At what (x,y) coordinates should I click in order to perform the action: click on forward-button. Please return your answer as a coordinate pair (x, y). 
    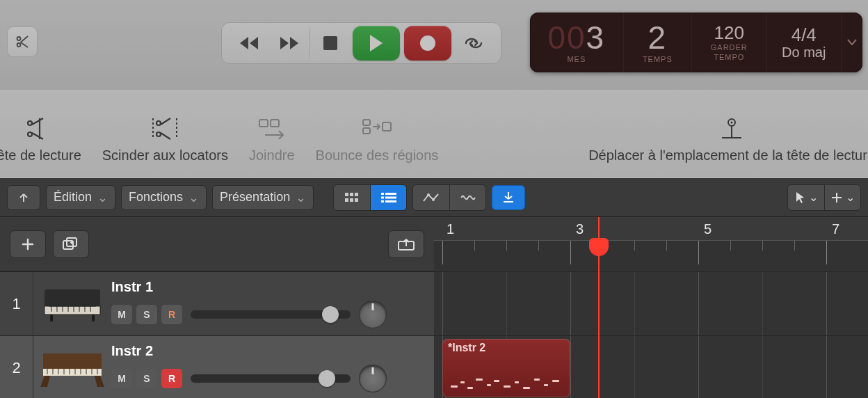
    Looking at the image, I should click on (289, 43).